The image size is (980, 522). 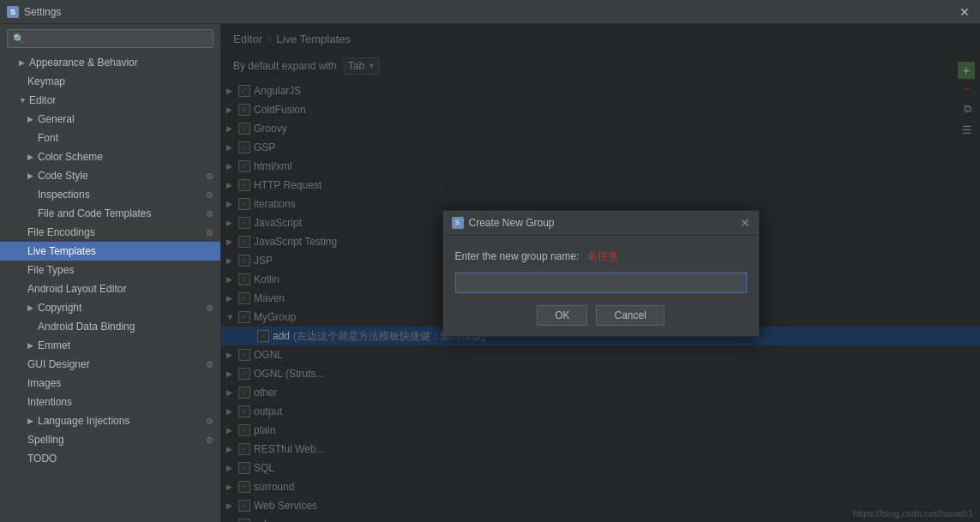 I want to click on sidebar-item-todo: TODO, so click(x=110, y=459).